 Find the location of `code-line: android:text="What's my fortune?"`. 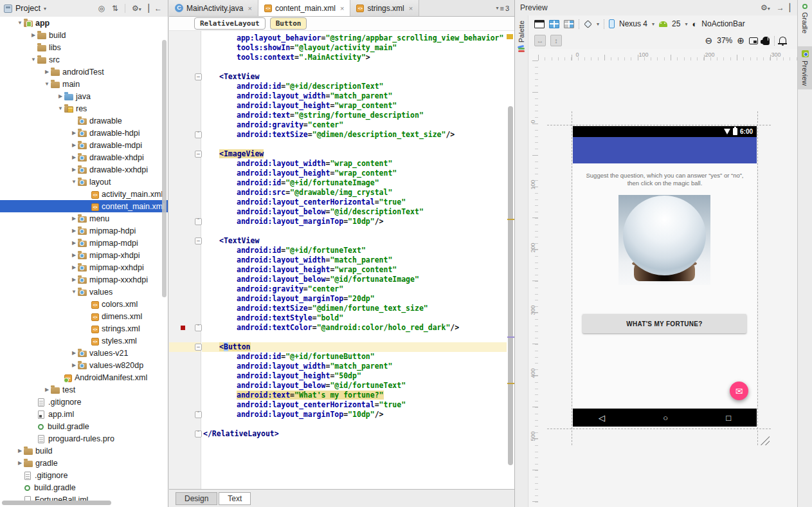

code-line: android:text="What's my fortune?" is located at coordinates (354, 395).